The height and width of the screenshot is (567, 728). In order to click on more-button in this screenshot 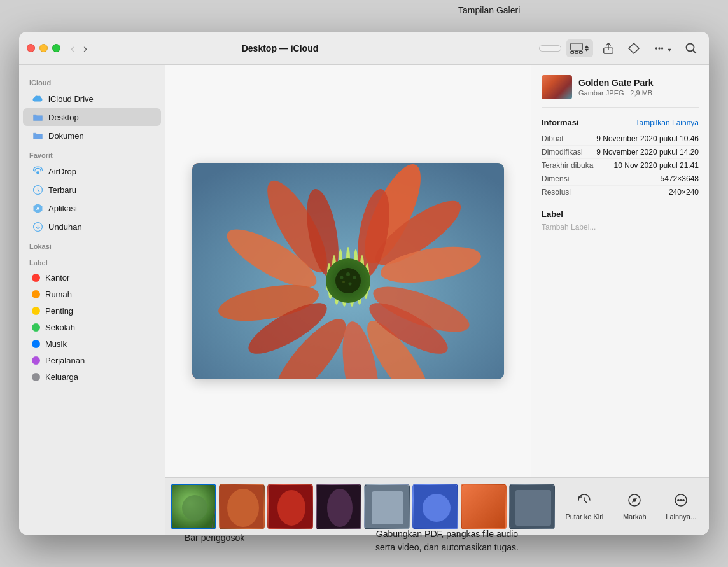, I will do `click(662, 48)`.